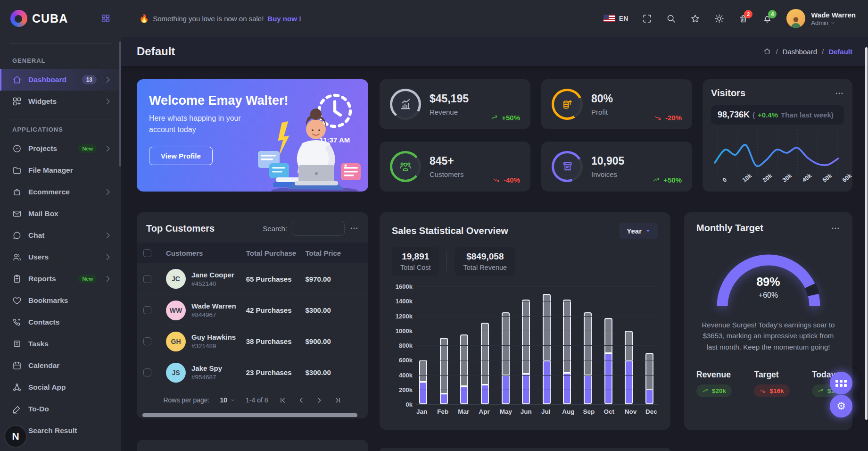 The image size is (868, 451). I want to click on sidebar-item-ecommerce: Ecommerce, so click(60, 192).